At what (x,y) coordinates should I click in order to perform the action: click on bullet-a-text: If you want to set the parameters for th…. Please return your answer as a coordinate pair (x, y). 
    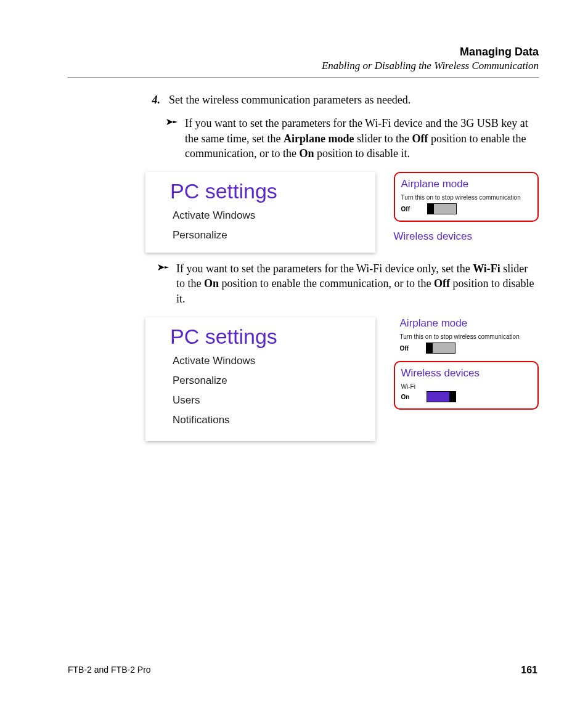
    Looking at the image, I should click on (362, 138).